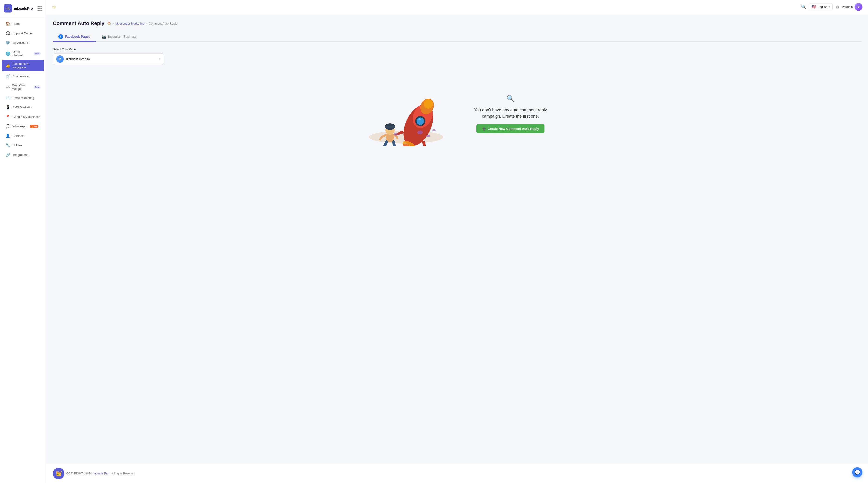  I want to click on app-name: mLeadsPro, so click(24, 8).